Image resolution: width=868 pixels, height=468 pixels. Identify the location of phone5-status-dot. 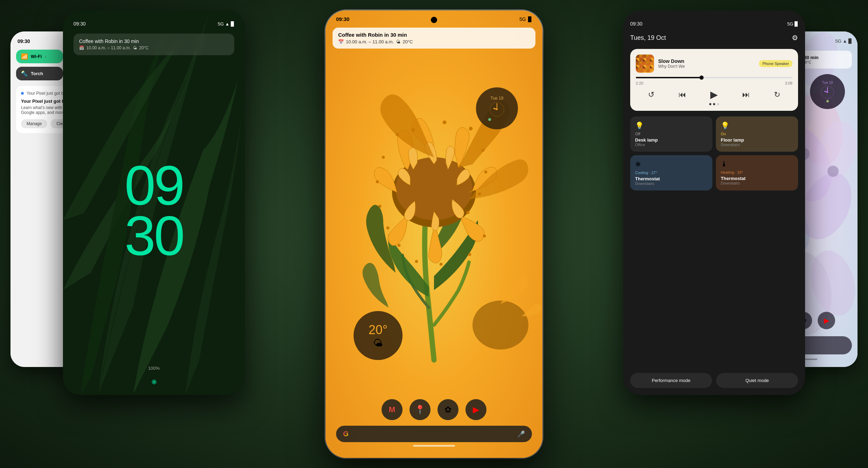
(827, 101).